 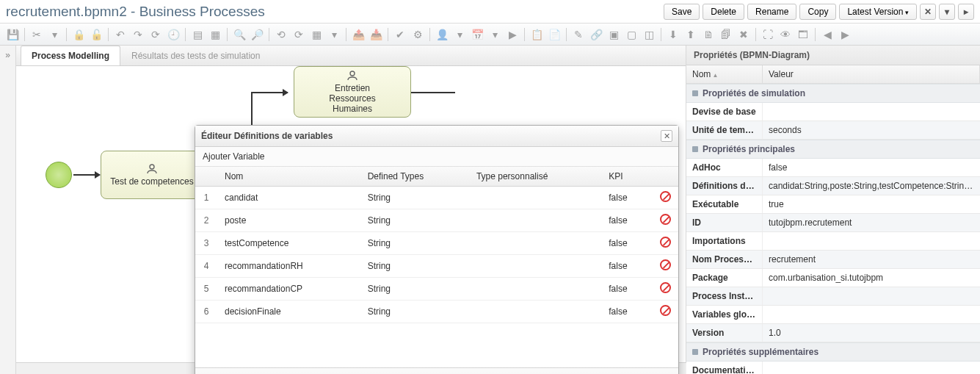 What do you see at coordinates (833, 260) in the screenshot?
I see `property-row: Nom Proces…recrutement` at bounding box center [833, 260].